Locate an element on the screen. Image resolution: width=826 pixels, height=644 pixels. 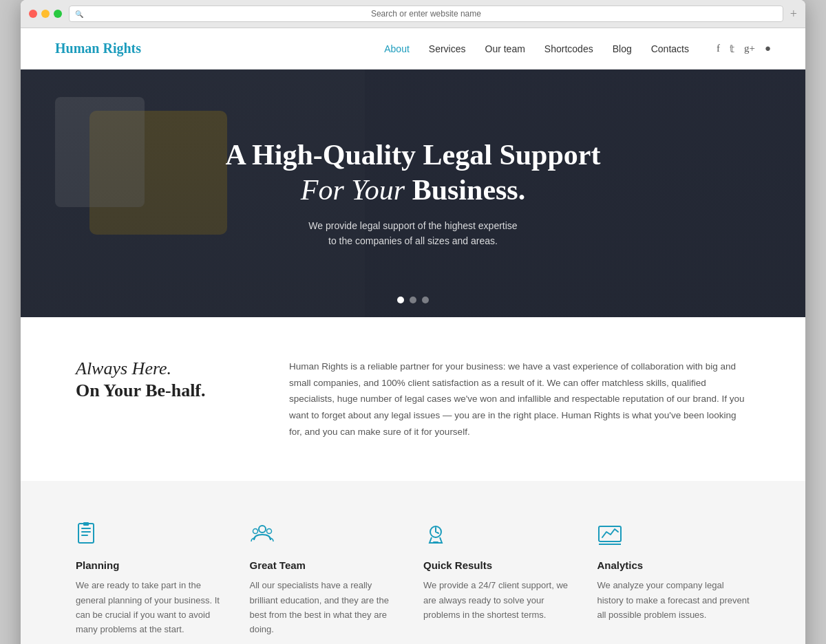
nav-link-contacts: Contacts is located at coordinates (670, 49).